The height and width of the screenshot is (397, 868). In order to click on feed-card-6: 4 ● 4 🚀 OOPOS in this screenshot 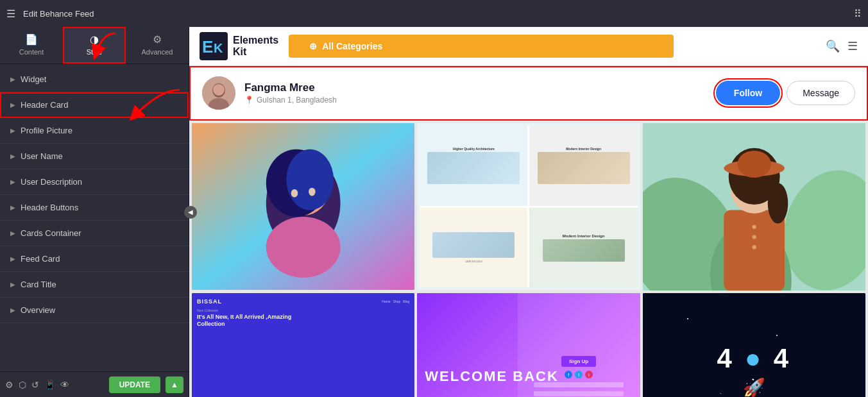, I will do `click(754, 345)`.